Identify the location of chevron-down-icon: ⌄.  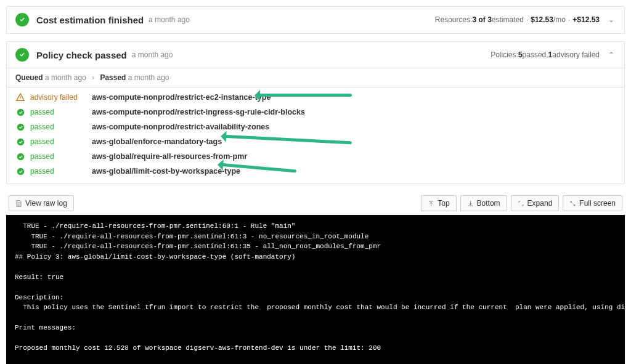
(611, 20).